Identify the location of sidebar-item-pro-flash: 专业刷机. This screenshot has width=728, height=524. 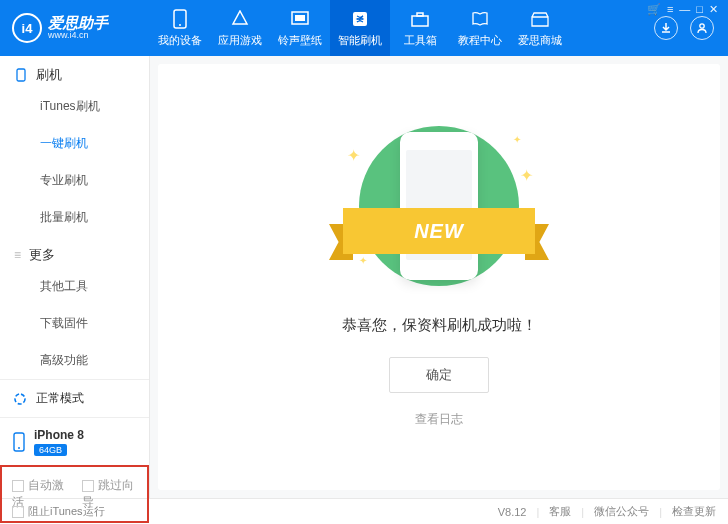
(74, 180).